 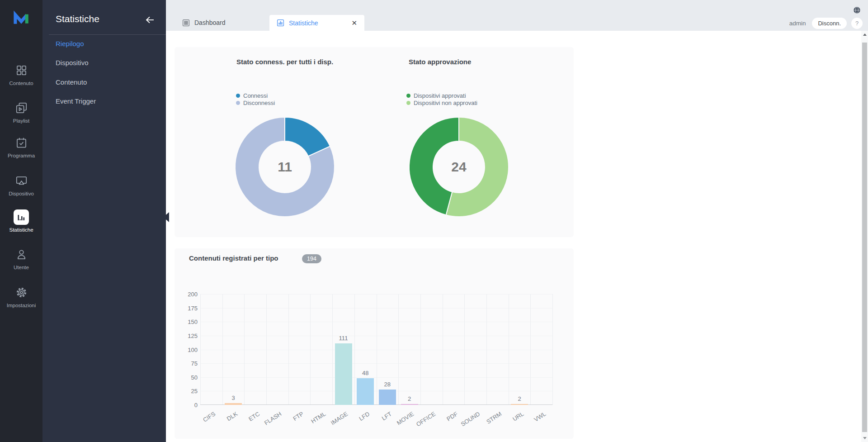 I want to click on bar-lft, so click(x=387, y=397).